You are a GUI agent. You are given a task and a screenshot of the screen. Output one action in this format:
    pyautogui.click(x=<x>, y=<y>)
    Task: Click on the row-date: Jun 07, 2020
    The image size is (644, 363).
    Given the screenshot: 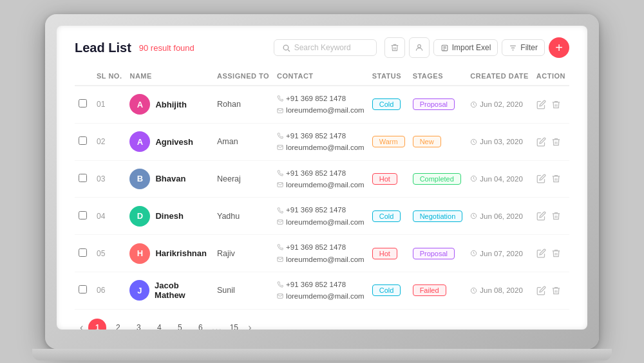 What is the action you would take?
    pyautogui.click(x=501, y=254)
    